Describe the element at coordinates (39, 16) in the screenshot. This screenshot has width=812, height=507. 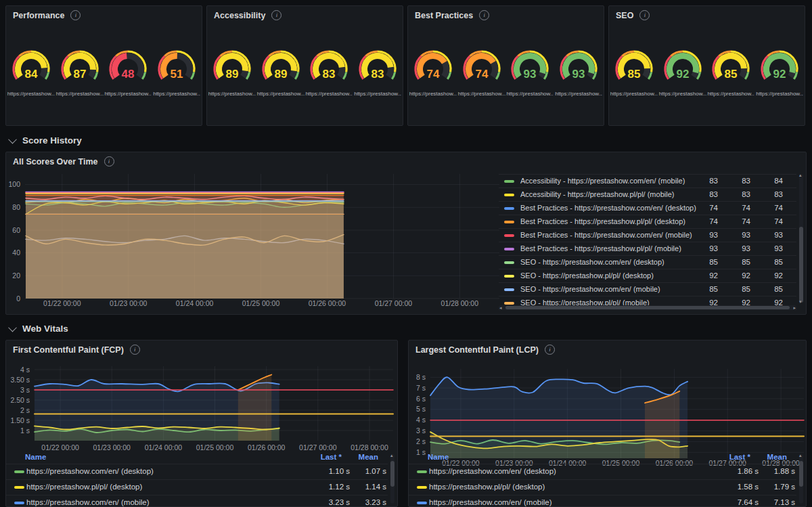
I see `panel-title: Performance` at that location.